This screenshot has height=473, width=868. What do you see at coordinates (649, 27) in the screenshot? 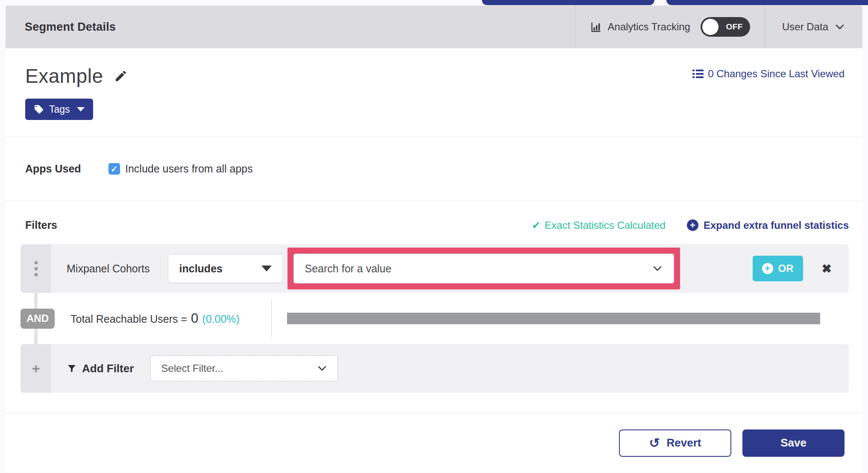
I see `analytics-tracking-label: Analytics Tracking` at bounding box center [649, 27].